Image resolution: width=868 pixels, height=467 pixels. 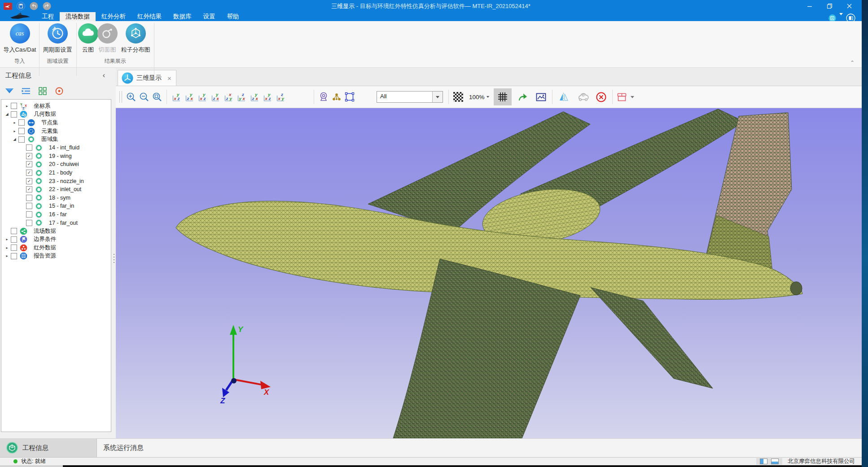 I want to click on tree-item: ◢面域集, so click(x=56, y=139).